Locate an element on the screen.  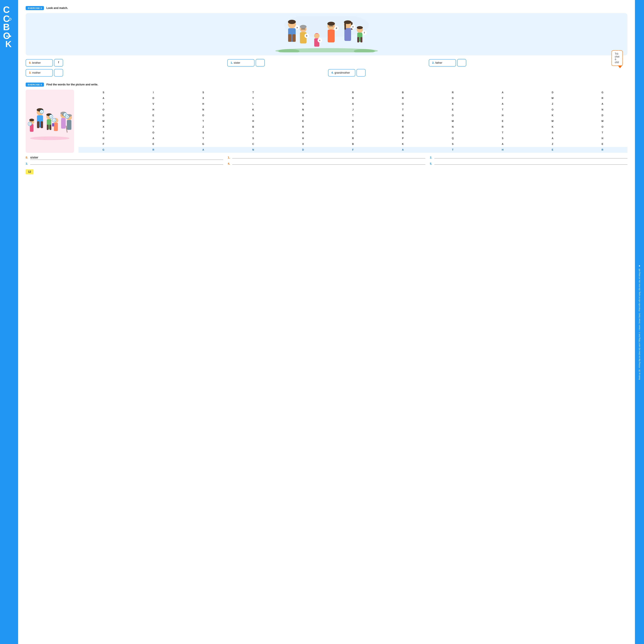
match-num-0: 0. is located at coordinates (30, 63).